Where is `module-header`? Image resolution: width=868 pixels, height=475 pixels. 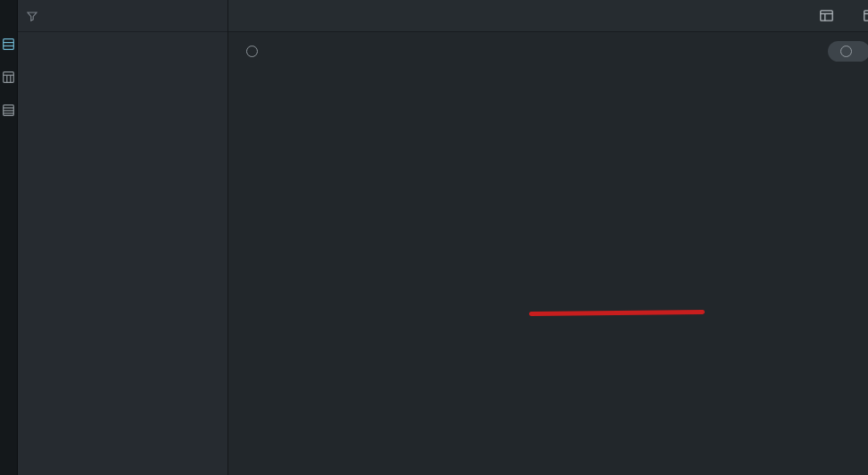
module-header is located at coordinates (554, 51).